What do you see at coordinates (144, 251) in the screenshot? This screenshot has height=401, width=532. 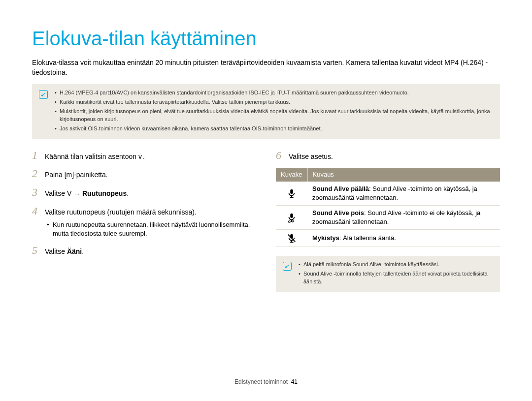 I see `step-5: 5 Valitse Ääni.` at bounding box center [144, 251].